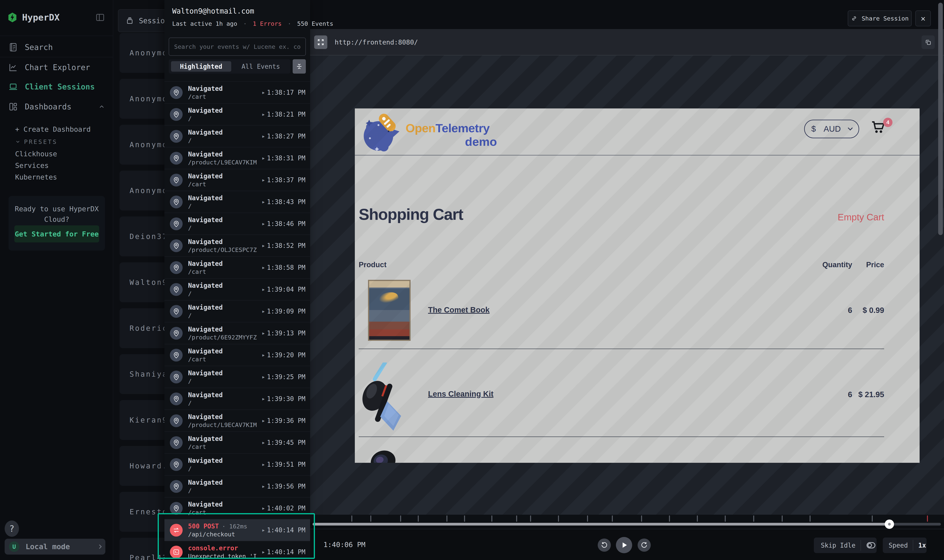 The image size is (944, 560). I want to click on event-row: Navigated /cart ▶1:39:20 PM, so click(237, 355).